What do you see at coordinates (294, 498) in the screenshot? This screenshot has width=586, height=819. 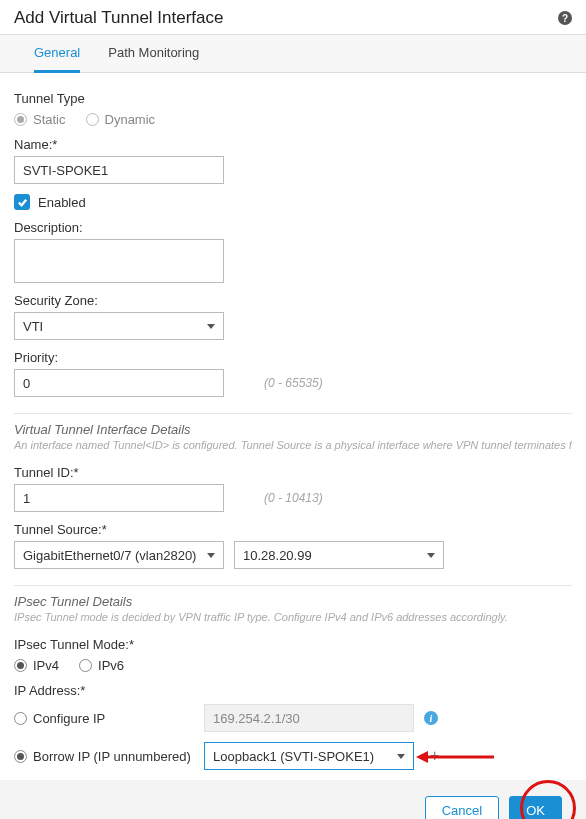 I see `tunnel-id-hint: (0 - 10413)` at bounding box center [294, 498].